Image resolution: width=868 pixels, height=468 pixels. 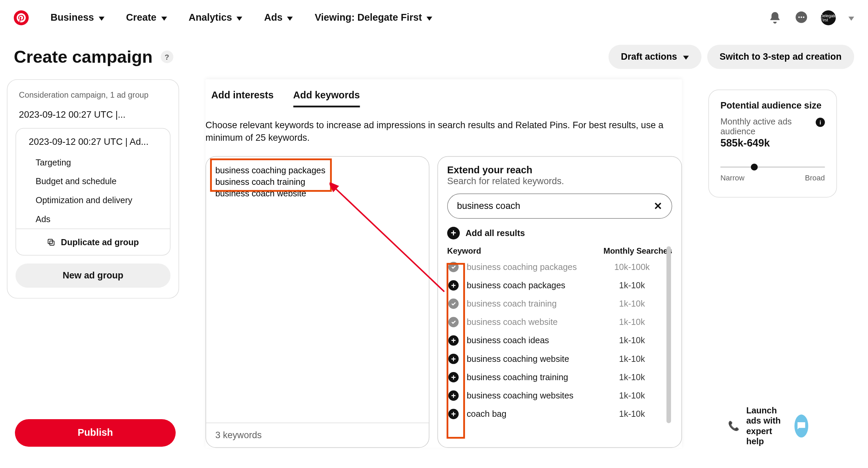 I want to click on keyword-row: +business coaching training1k-10k, so click(x=560, y=377).